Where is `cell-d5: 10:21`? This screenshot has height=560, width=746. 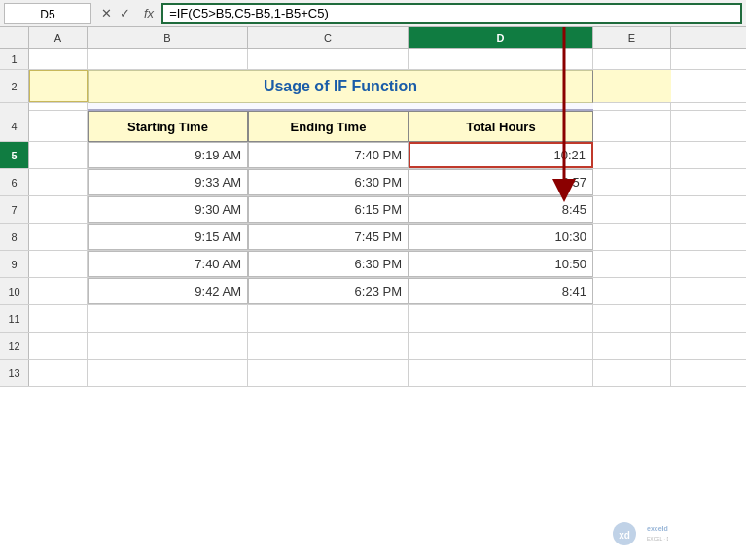 cell-d5: 10:21 is located at coordinates (501, 156).